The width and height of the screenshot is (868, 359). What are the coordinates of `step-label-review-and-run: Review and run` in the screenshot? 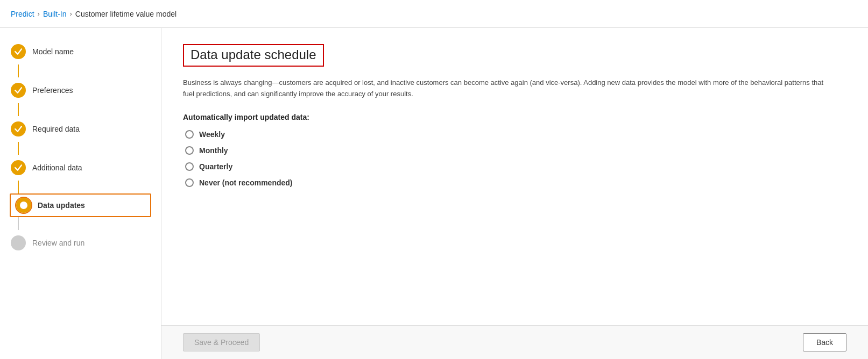 It's located at (58, 243).